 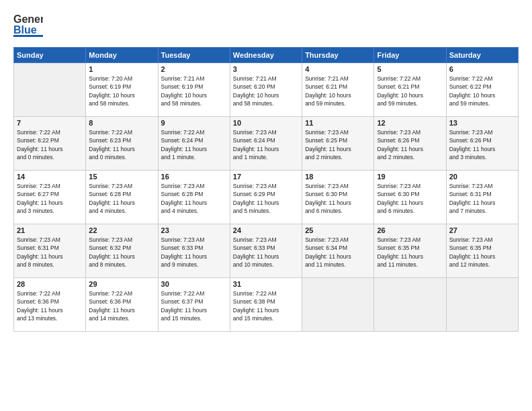 What do you see at coordinates (266, 197) in the screenshot?
I see `week-row-2: 14Sunrise: 7:23 AMSunset: 6:27 PMDayligh…` at bounding box center [266, 197].